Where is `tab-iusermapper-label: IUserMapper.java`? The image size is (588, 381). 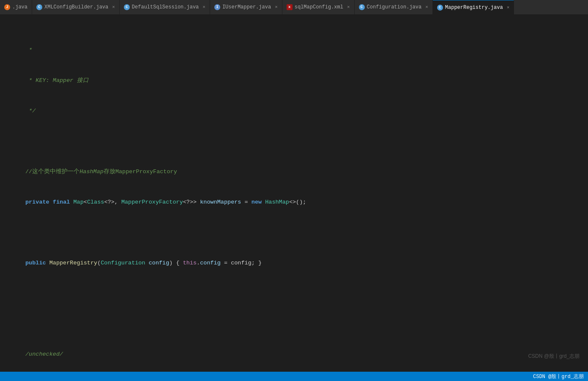
tab-iusermapper-label: IUserMapper.java is located at coordinates (247, 7).